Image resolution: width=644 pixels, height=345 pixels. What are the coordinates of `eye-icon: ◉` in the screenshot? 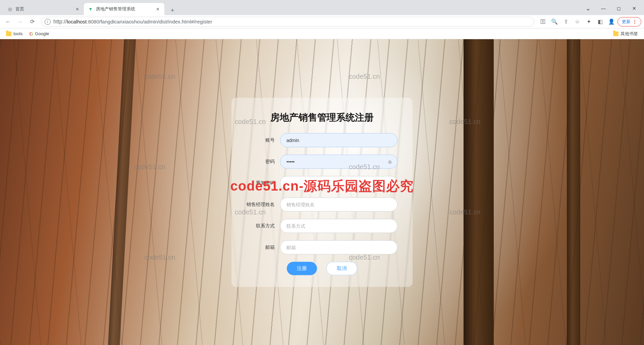 It's located at (390, 161).